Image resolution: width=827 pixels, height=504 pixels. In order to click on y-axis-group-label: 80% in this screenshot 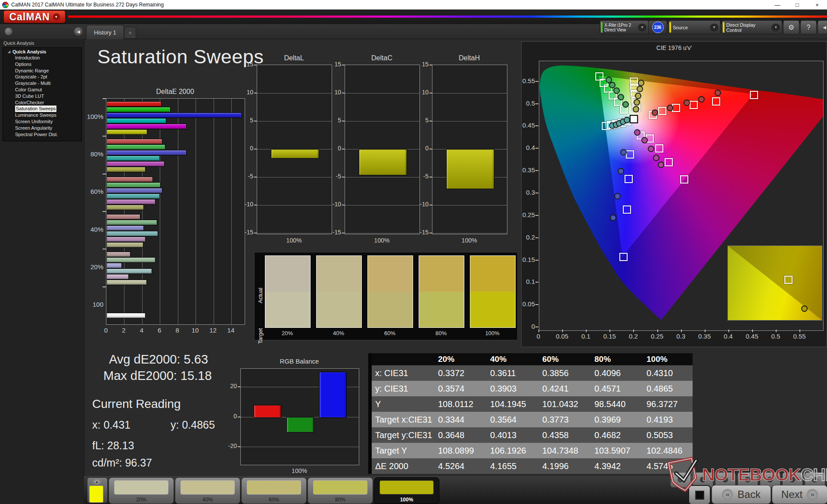, I will do `click(93, 154)`.